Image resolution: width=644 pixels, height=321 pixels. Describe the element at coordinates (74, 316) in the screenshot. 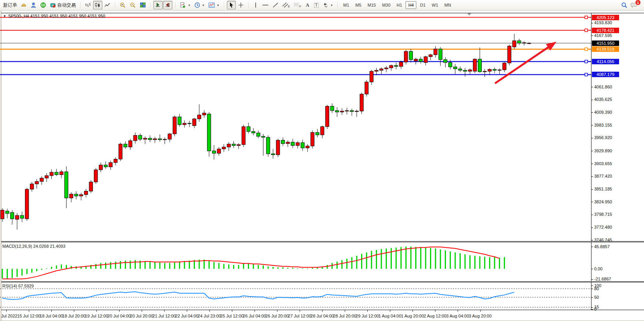

I see `date-label: 18 Jul 20:00` at that location.